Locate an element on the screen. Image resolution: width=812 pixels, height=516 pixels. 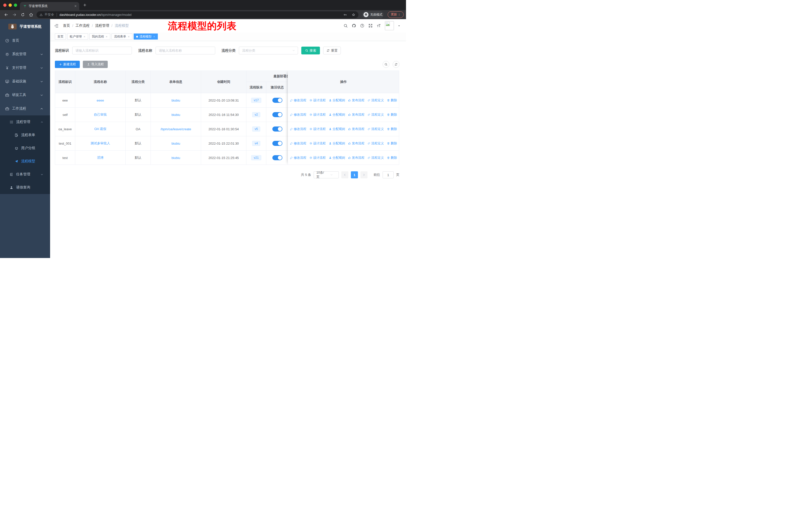
filter-category-select: 流程分类 is located at coordinates (268, 51).